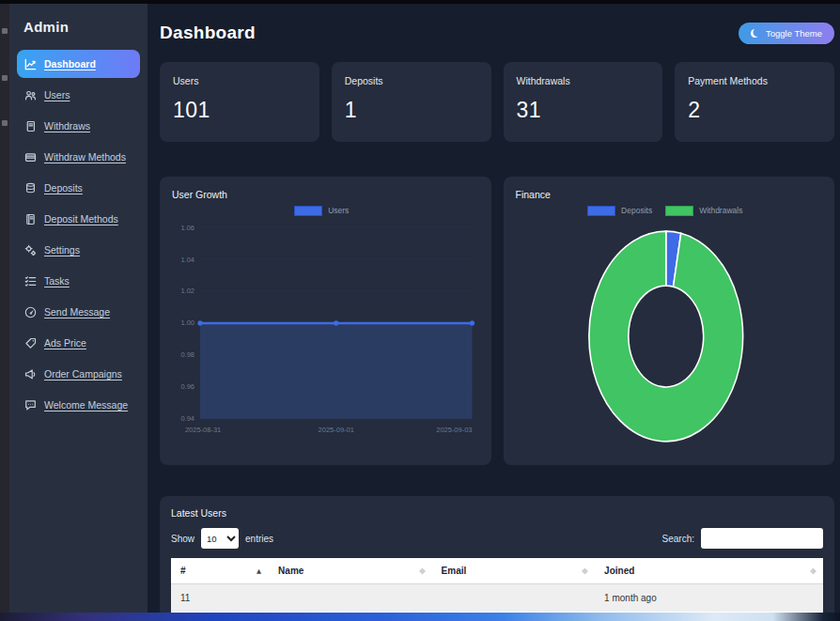 This screenshot has height=621, width=840. I want to click on wallet-icon, so click(30, 158).